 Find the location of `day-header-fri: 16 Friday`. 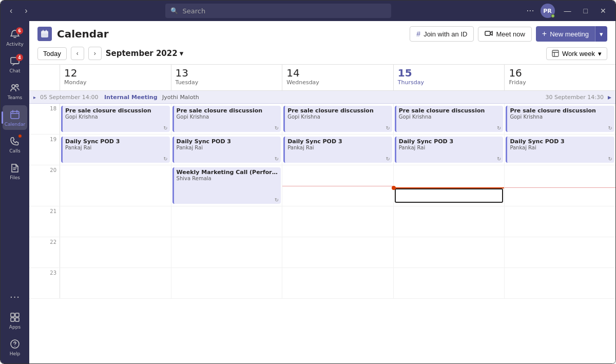

day-header-fri: 16 Friday is located at coordinates (560, 78).